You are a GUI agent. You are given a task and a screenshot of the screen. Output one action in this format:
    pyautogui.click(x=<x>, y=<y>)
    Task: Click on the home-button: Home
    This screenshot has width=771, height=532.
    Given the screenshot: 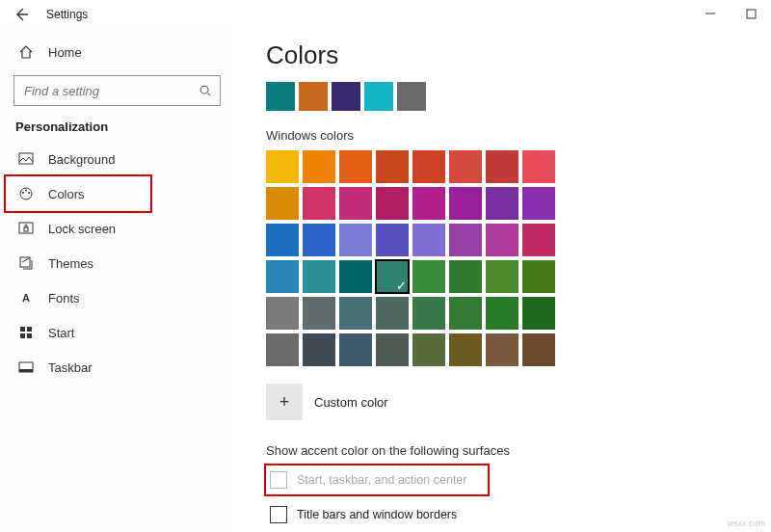 What is the action you would take?
    pyautogui.click(x=116, y=52)
    